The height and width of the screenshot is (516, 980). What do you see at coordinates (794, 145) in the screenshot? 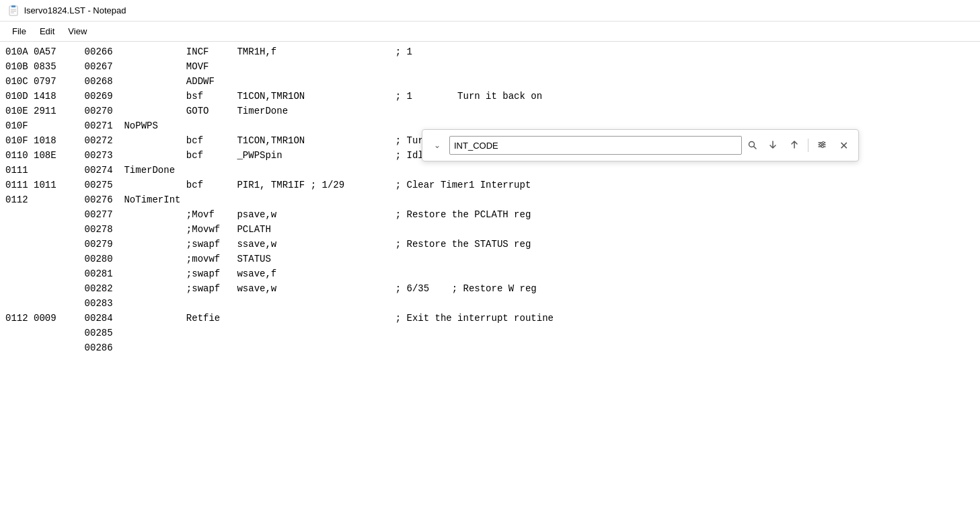
I see `find-prev-button` at bounding box center [794, 145].